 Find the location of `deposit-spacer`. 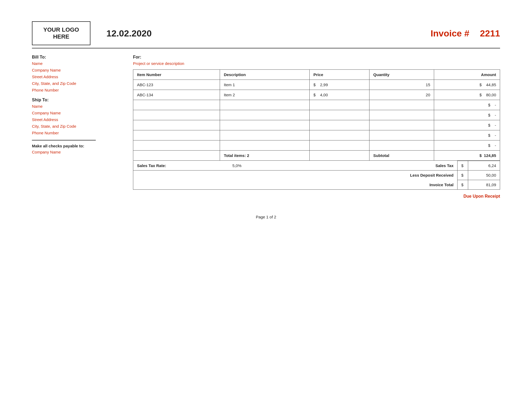

deposit-spacer is located at coordinates (229, 175).